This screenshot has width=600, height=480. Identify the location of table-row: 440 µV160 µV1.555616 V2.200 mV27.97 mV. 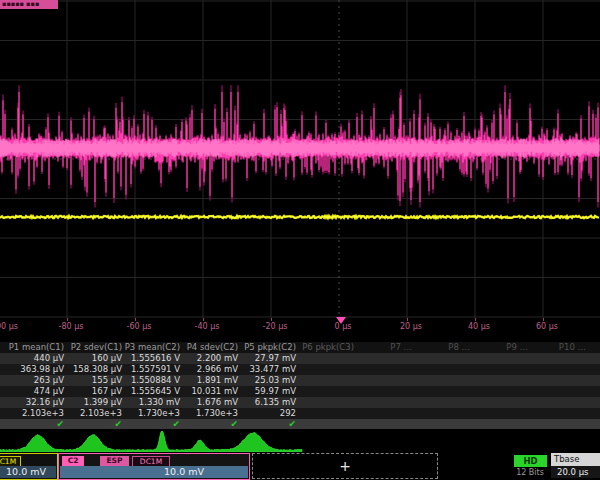
(300, 358).